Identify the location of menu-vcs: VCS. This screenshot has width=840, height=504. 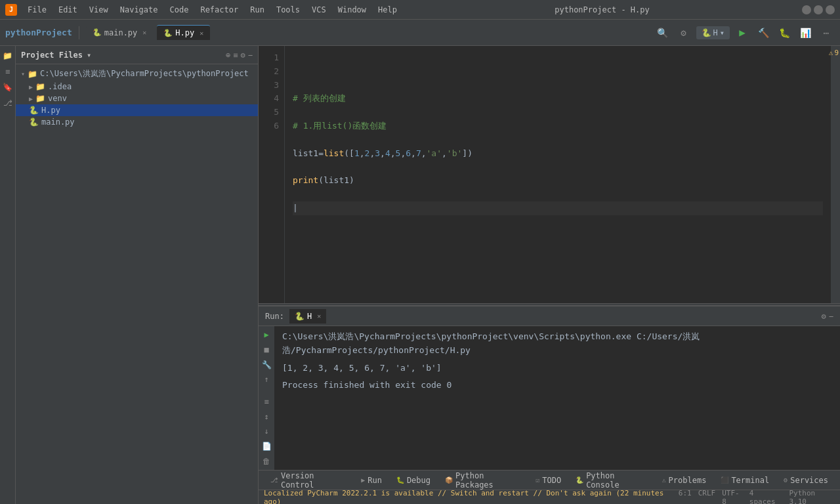
(319, 10).